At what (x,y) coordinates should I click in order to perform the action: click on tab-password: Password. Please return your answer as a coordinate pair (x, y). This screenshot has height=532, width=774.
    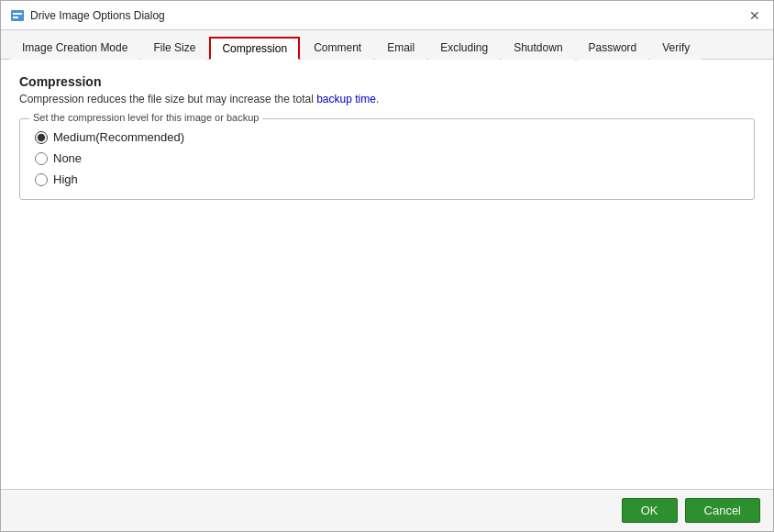
    Looking at the image, I should click on (613, 48).